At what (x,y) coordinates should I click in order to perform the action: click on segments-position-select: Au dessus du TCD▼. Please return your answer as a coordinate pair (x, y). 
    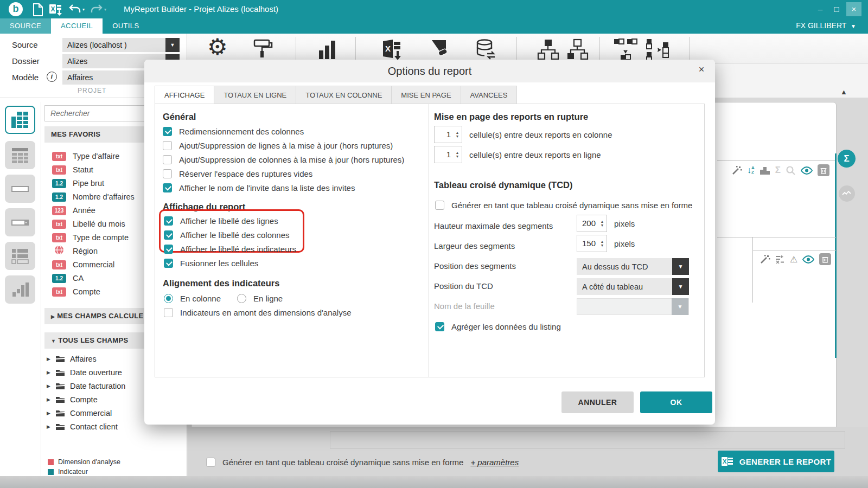
    Looking at the image, I should click on (633, 267).